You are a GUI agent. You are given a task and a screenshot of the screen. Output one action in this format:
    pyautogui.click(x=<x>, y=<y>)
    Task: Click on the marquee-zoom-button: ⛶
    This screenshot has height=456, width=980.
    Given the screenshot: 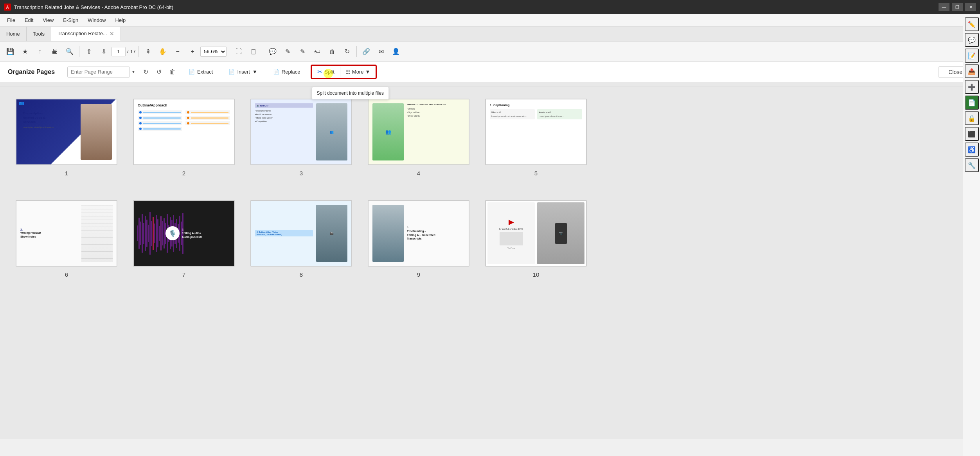 What is the action you would take?
    pyautogui.click(x=239, y=52)
    